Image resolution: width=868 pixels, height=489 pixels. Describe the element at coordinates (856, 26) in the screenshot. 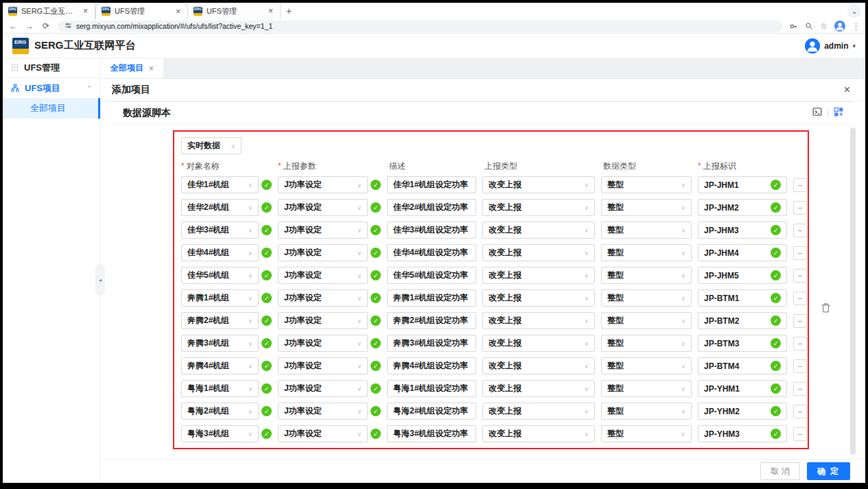

I see `browser-menu-icon: ⋮` at that location.